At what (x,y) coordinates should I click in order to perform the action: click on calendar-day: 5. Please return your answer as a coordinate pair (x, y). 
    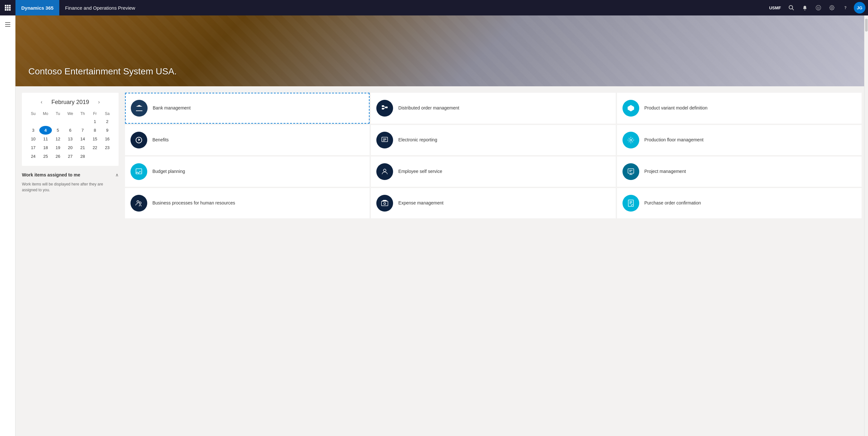
    Looking at the image, I should click on (58, 130).